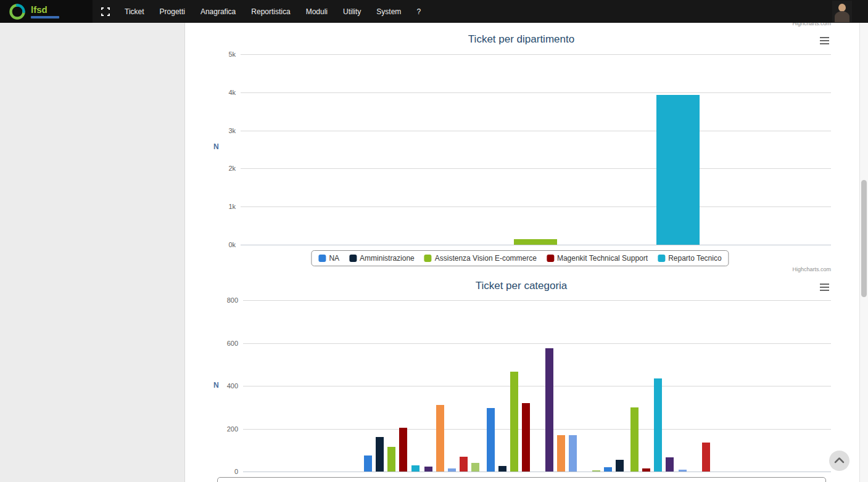 The height and width of the screenshot is (482, 868). What do you see at coordinates (522, 480) in the screenshot?
I see `chart2-legend-box-partial` at bounding box center [522, 480].